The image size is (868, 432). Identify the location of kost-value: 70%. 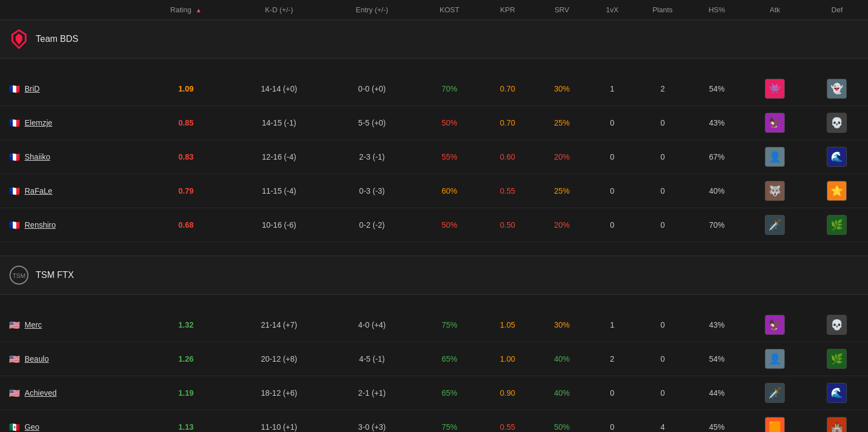
(450, 89).